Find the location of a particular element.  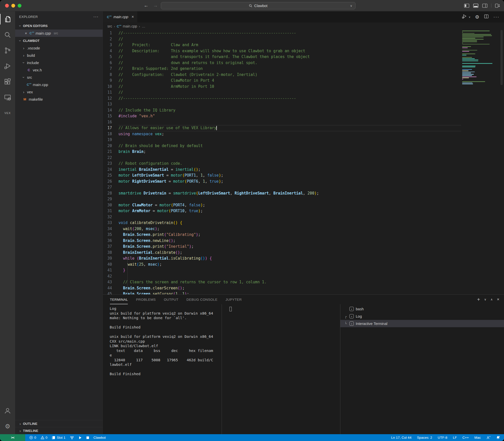

line-number: 29 is located at coordinates (111, 199).